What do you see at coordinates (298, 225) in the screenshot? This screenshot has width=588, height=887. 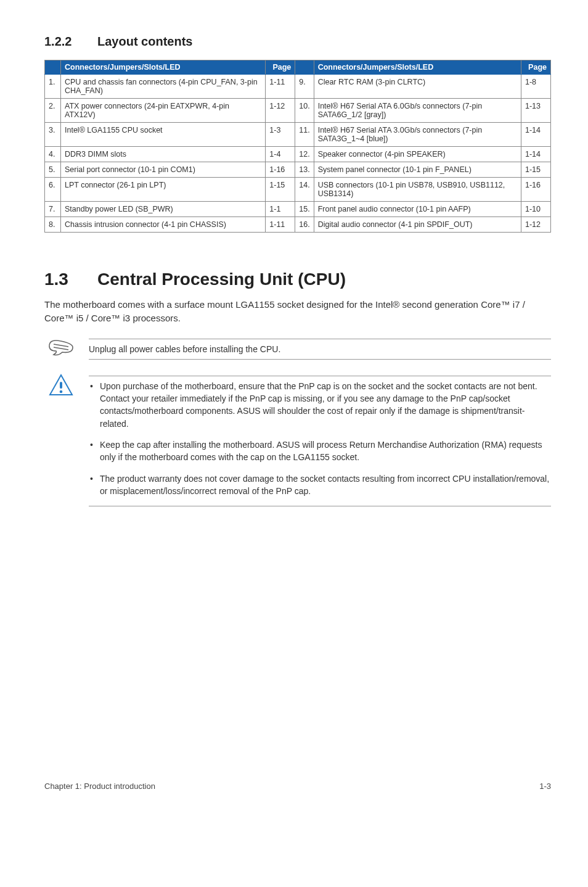 I see `table-row: 8. Chassis intrusion connector (4-1 pin …` at bounding box center [298, 225].